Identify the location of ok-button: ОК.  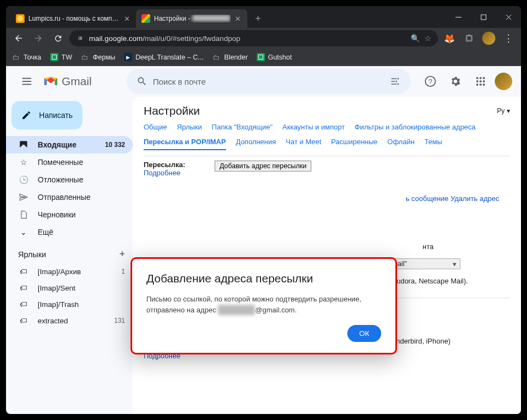
(364, 333).